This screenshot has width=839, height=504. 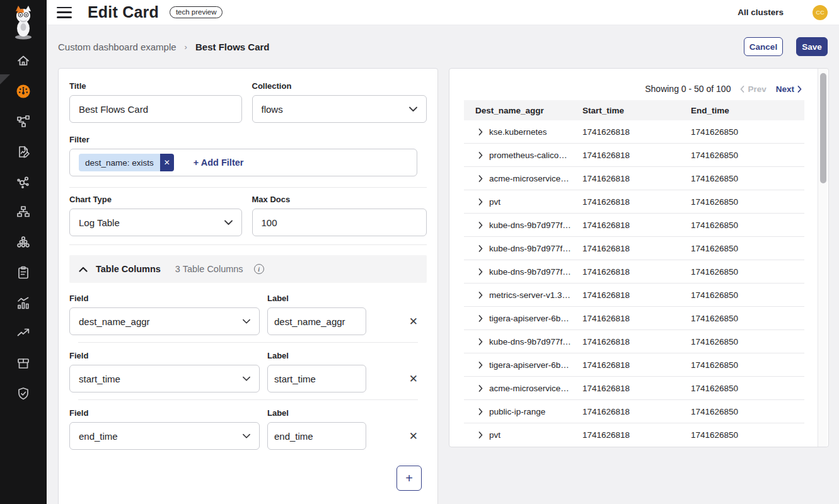 What do you see at coordinates (83, 270) in the screenshot?
I see `collapse-chevron-up-icon` at bounding box center [83, 270].